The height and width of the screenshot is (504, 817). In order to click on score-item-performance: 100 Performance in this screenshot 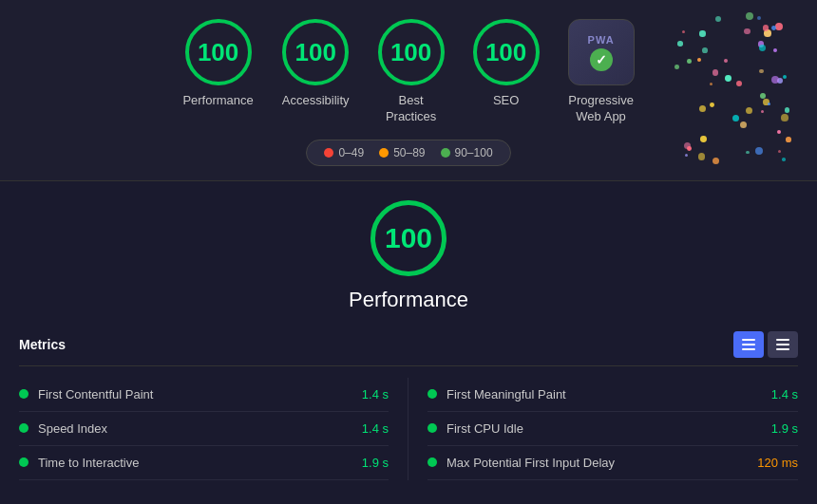, I will do `click(218, 65)`.